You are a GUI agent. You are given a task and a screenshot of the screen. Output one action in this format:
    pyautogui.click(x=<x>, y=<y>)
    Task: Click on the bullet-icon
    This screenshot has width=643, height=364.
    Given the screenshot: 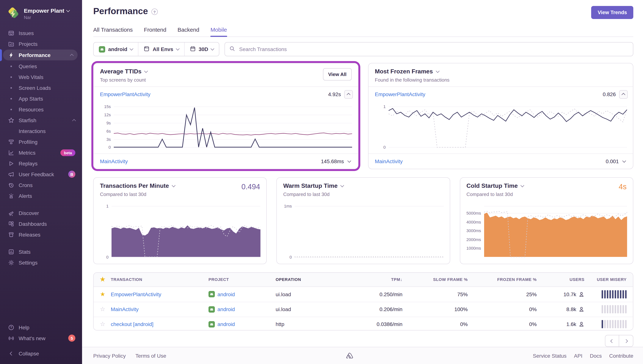 What is the action you would take?
    pyautogui.click(x=11, y=66)
    